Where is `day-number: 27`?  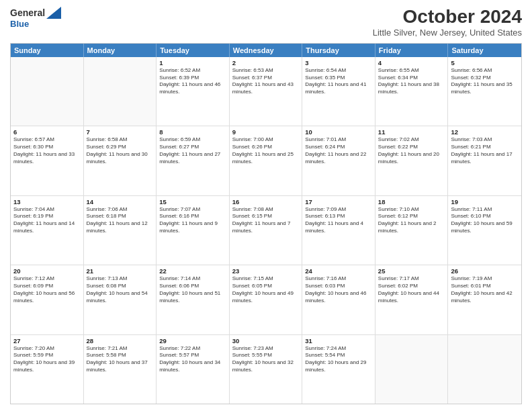 day-number: 27 is located at coordinates (47, 341).